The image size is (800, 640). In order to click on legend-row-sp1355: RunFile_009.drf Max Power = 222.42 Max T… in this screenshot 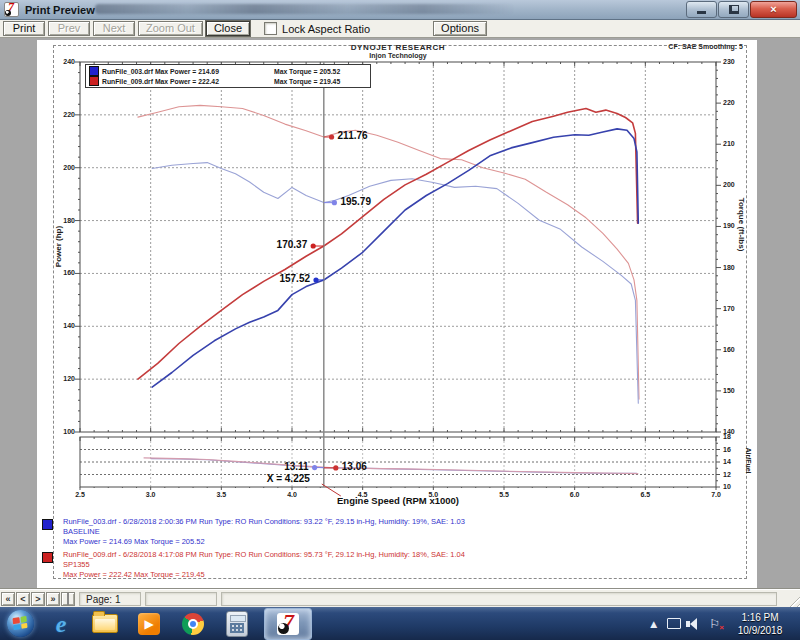, I will do `click(228, 81)`.